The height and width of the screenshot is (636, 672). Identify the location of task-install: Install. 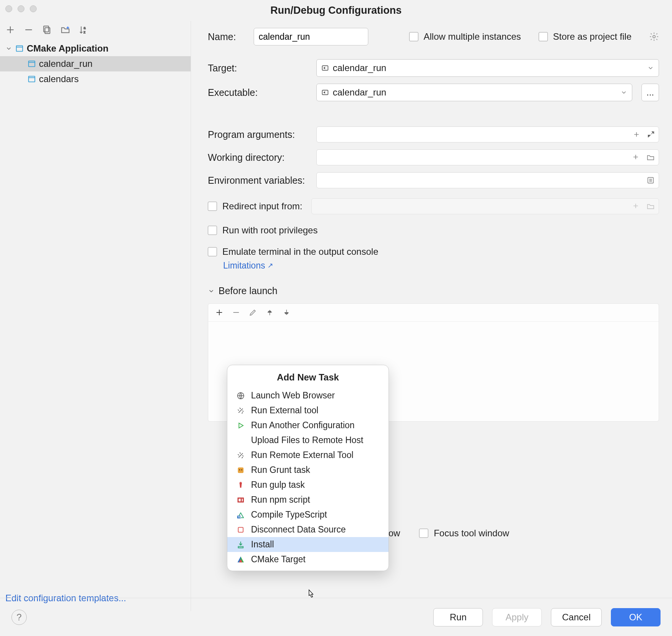
(308, 545).